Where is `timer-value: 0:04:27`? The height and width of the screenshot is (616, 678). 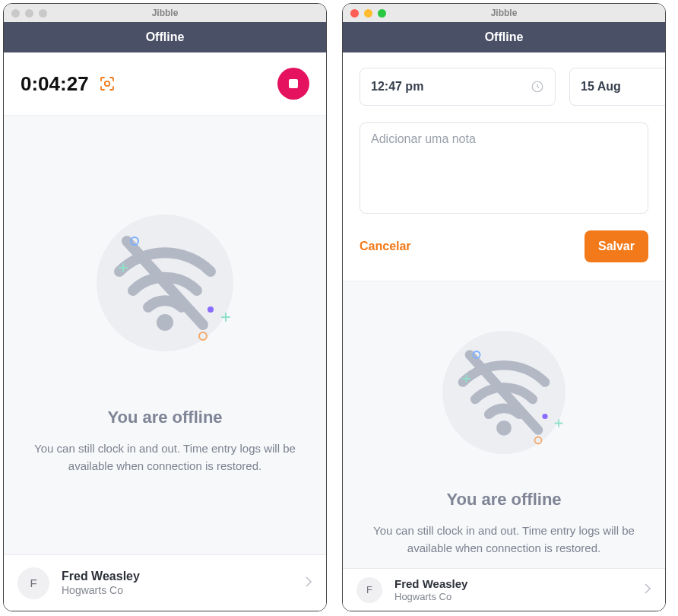 timer-value: 0:04:27 is located at coordinates (55, 84).